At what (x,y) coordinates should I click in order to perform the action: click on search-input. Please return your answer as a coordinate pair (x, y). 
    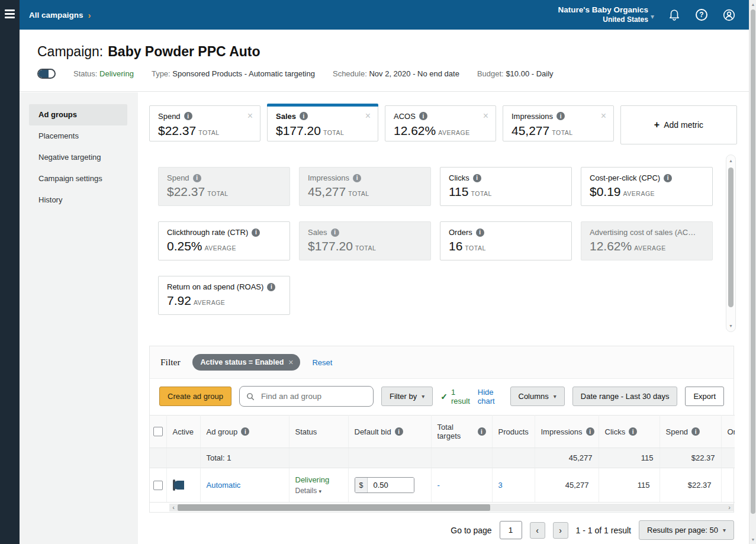
    Looking at the image, I should click on (314, 397).